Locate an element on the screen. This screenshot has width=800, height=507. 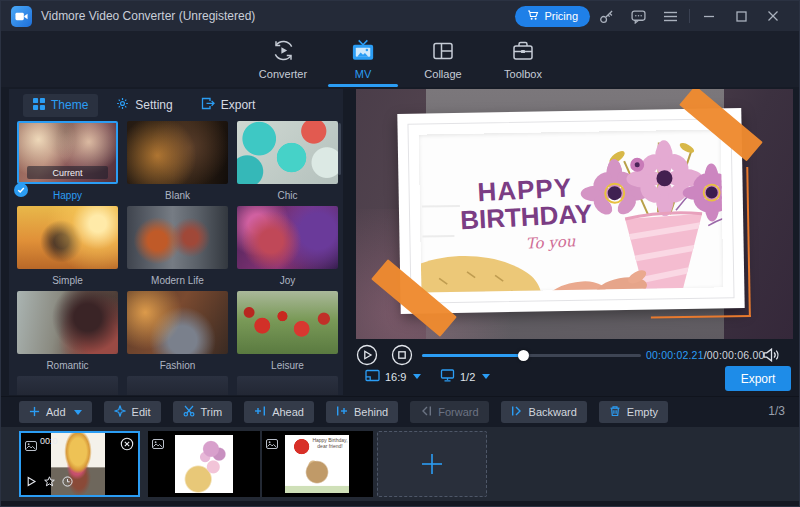
backward-button: Backward is located at coordinates (544, 412).